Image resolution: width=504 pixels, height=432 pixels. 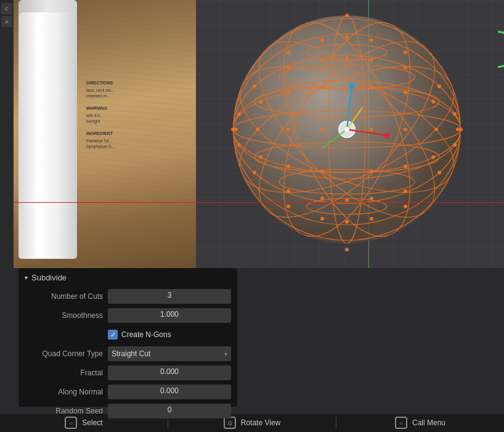 What do you see at coordinates (67, 373) in the screenshot?
I see `fractal-label: Fractal` at bounding box center [67, 373].